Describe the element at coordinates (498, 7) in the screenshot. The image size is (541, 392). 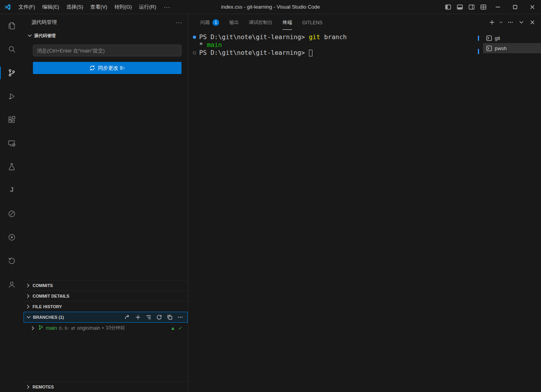
I see `minimize-button` at that location.